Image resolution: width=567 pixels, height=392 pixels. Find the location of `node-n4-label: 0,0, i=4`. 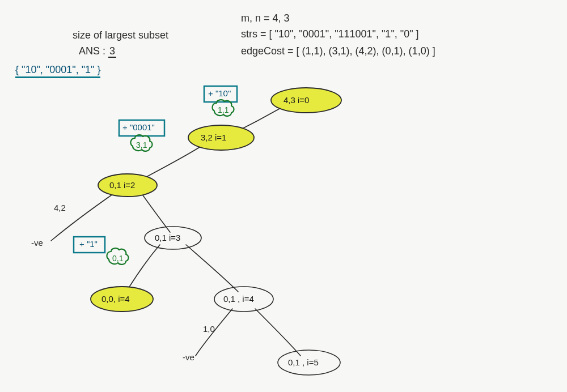

node-n4-label: 0,0, i=4 is located at coordinates (116, 299).